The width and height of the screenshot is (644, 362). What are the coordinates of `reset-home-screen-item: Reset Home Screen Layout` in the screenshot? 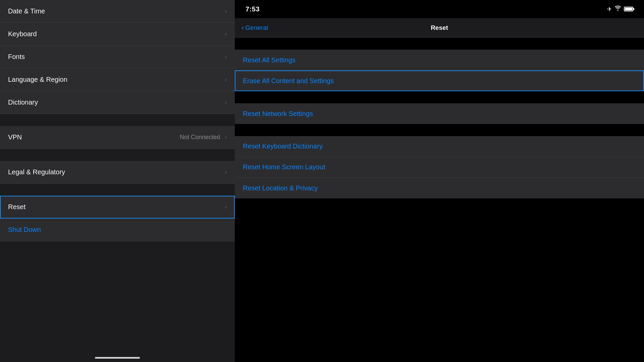 It's located at (439, 167).